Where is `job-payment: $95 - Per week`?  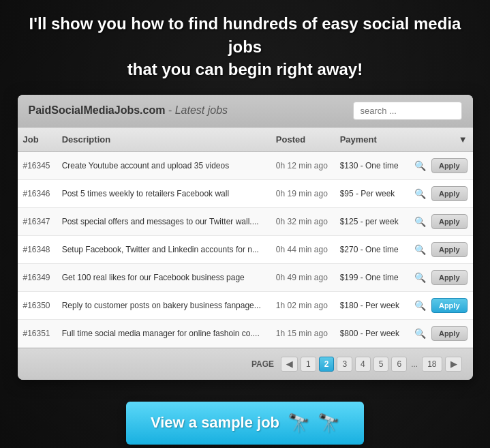
job-payment: $95 - Per week is located at coordinates (371, 194).